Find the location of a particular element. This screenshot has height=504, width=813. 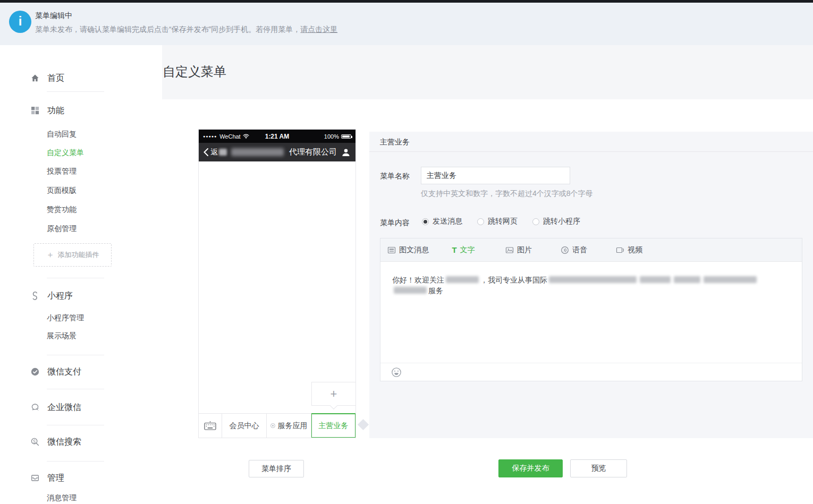

tab-label: 文字 is located at coordinates (468, 250).